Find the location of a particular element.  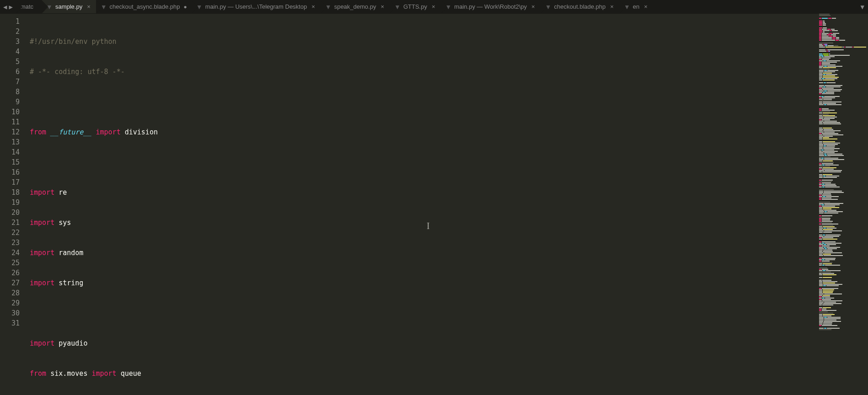

line-number: 6 is located at coordinates (10, 72).